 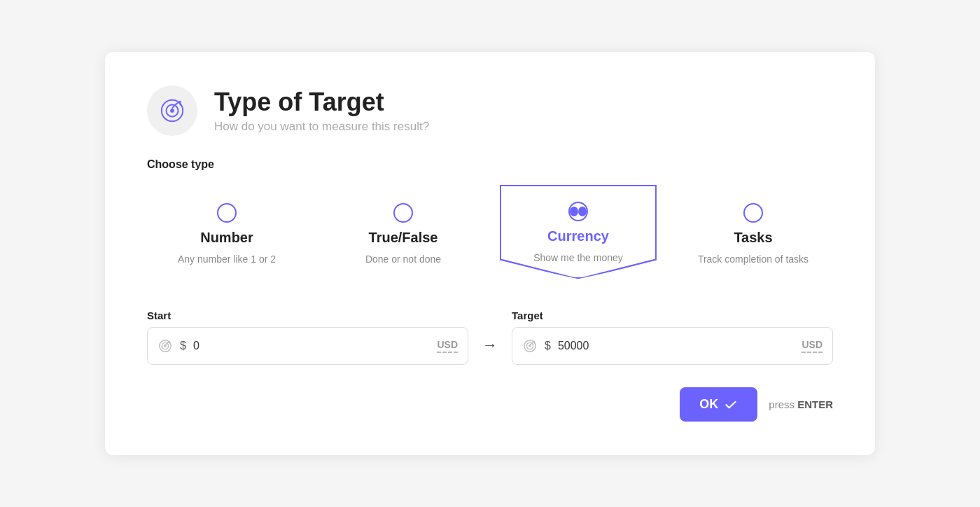 What do you see at coordinates (308, 346) in the screenshot?
I see `start-input-wrap: $ USD` at bounding box center [308, 346].